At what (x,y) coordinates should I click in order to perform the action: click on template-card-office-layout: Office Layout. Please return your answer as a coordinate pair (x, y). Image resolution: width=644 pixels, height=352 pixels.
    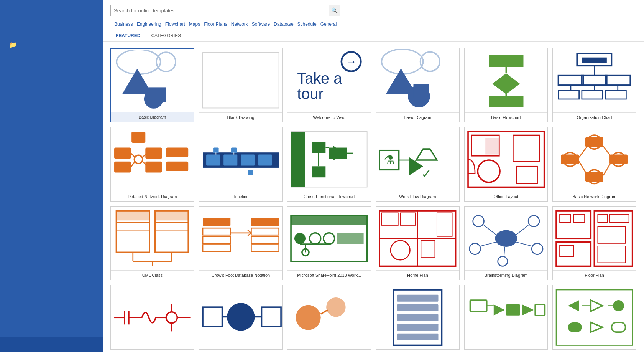
    Looking at the image, I should click on (506, 164).